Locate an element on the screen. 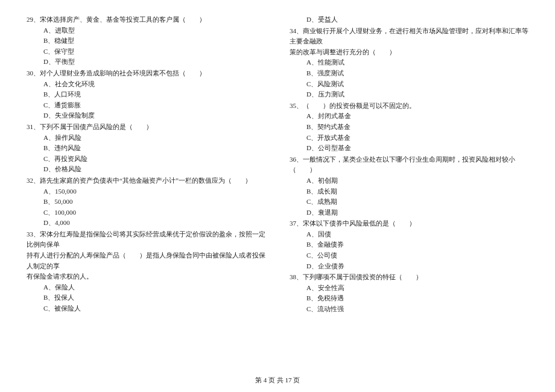 This screenshot has height=392, width=555. option-b: B、契约式基金 is located at coordinates (409, 127).